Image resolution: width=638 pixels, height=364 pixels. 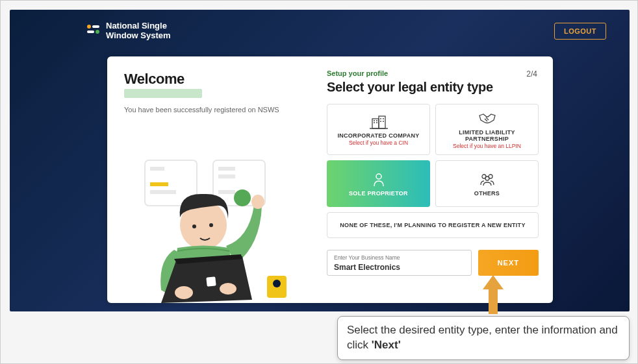 What do you see at coordinates (487, 193) in the screenshot?
I see `entity-label: OTHERS` at bounding box center [487, 193].